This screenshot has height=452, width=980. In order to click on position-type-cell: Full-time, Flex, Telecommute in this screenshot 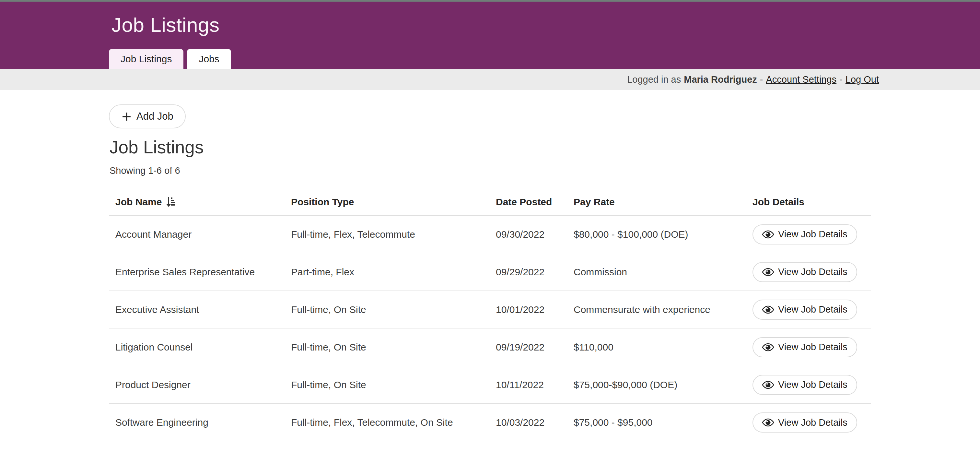, I will do `click(393, 235)`.